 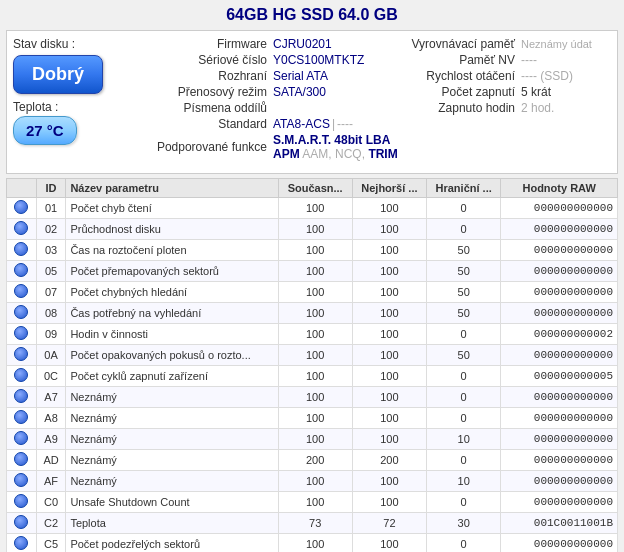 What do you see at coordinates (51, 272) in the screenshot?
I see `row-id: 05` at bounding box center [51, 272].